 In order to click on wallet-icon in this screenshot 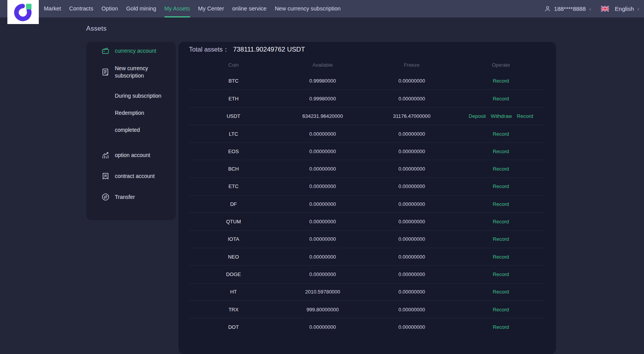, I will do `click(106, 51)`.